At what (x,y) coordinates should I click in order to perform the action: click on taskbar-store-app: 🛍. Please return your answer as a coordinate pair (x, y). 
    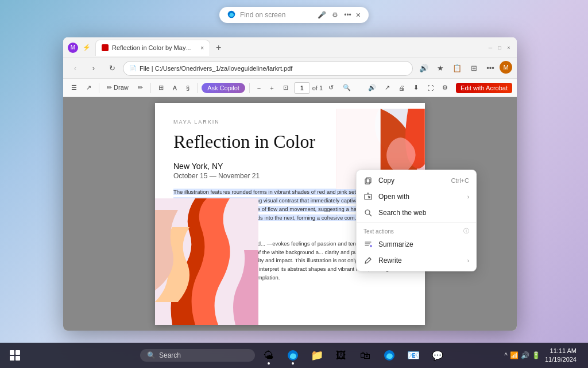
    Looking at the image, I should click on (365, 355).